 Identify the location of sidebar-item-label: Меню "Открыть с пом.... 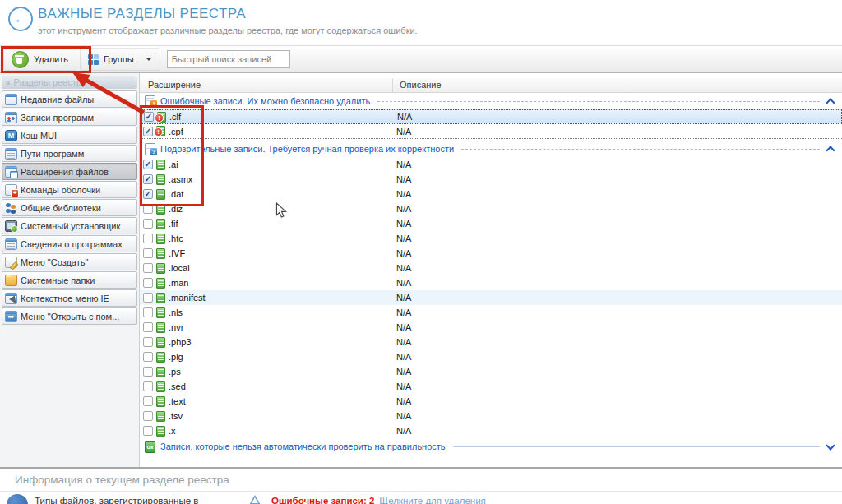
(70, 317).